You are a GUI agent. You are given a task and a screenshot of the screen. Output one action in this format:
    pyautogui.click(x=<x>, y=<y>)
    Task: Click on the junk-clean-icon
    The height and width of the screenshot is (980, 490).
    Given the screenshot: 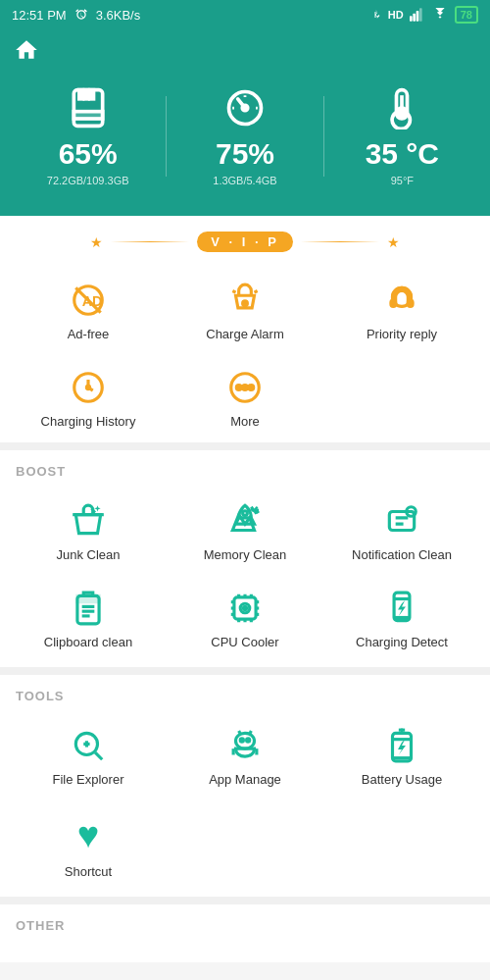 What is the action you would take?
    pyautogui.click(x=88, y=521)
    